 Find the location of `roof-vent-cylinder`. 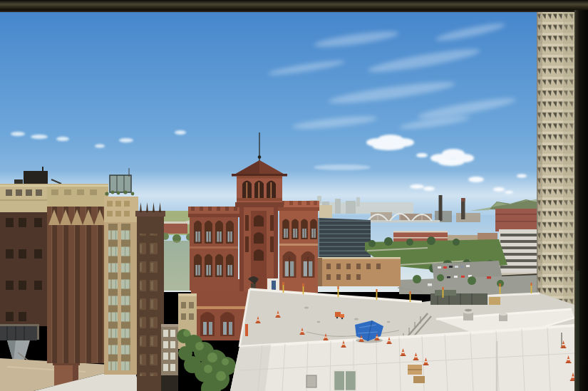

roof-vent-cylinder is located at coordinates (468, 315).